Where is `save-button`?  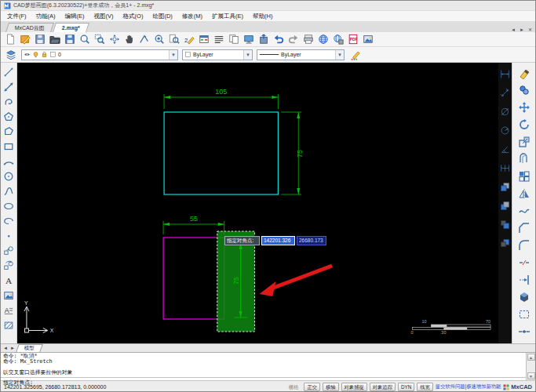 save-button is located at coordinates (39, 39).